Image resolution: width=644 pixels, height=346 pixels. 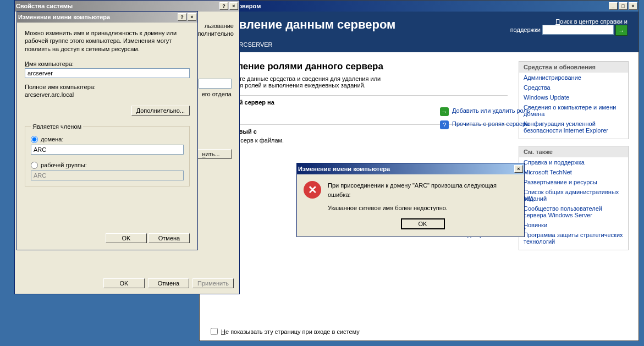 What do you see at coordinates (127, 6) in the screenshot?
I see `sysprops-titlebar: Свойства системы ? ×` at bounding box center [127, 6].